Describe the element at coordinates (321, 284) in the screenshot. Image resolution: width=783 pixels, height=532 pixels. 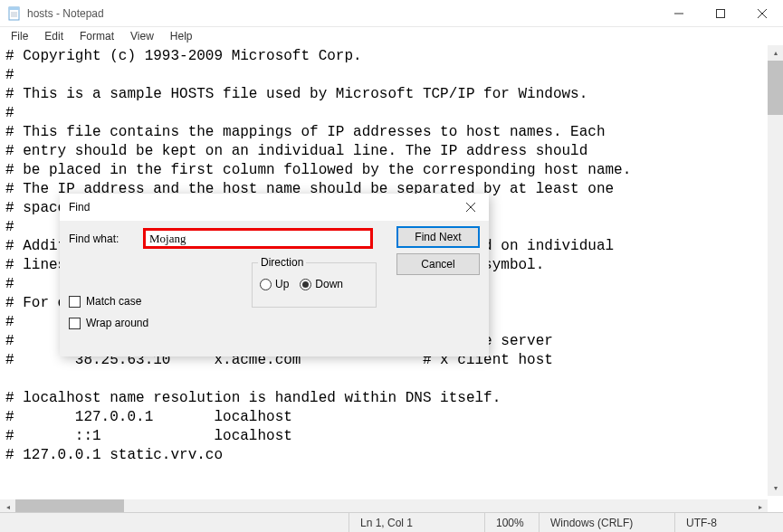
I see `radio-down: Down` at that location.